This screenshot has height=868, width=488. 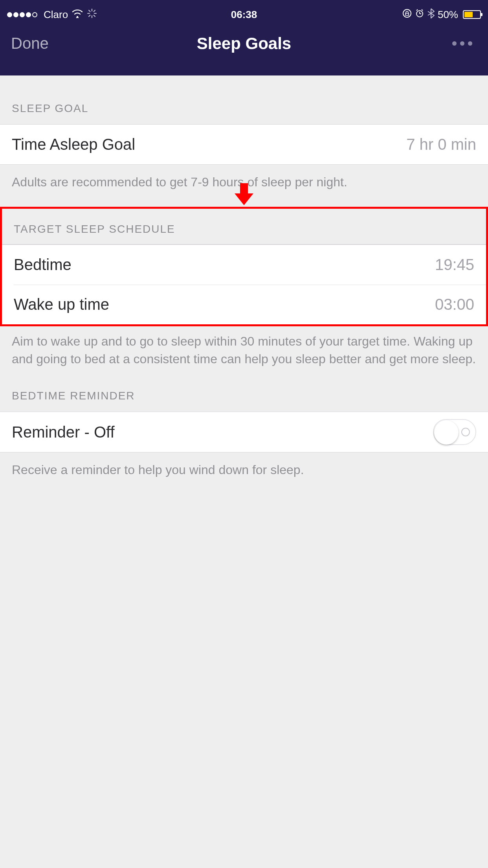 What do you see at coordinates (442, 15) in the screenshot?
I see `status-right: 50%` at bounding box center [442, 15].